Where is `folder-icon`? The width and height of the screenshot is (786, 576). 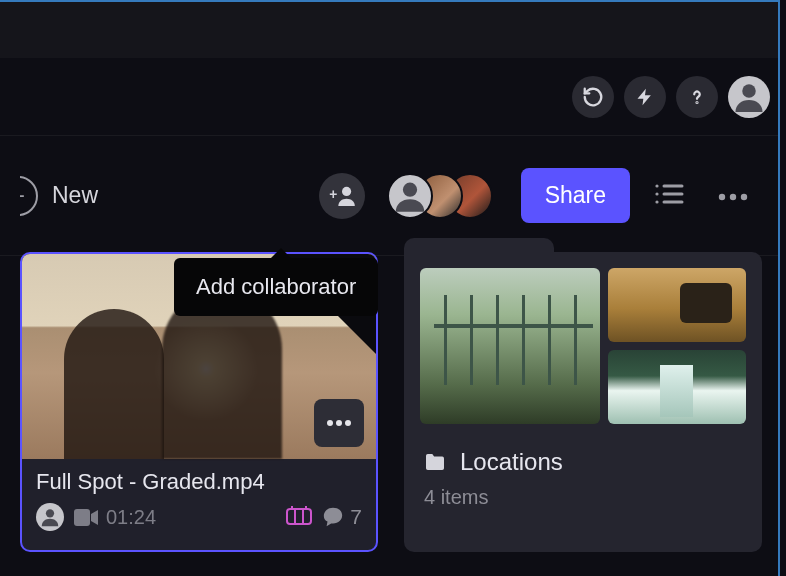
folder-icon is located at coordinates (435, 462).